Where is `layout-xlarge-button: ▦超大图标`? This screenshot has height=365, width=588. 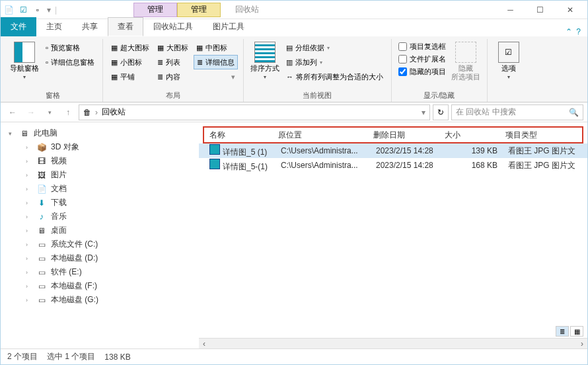
layout-xlarge-button: ▦超大图标 is located at coordinates (130, 48).